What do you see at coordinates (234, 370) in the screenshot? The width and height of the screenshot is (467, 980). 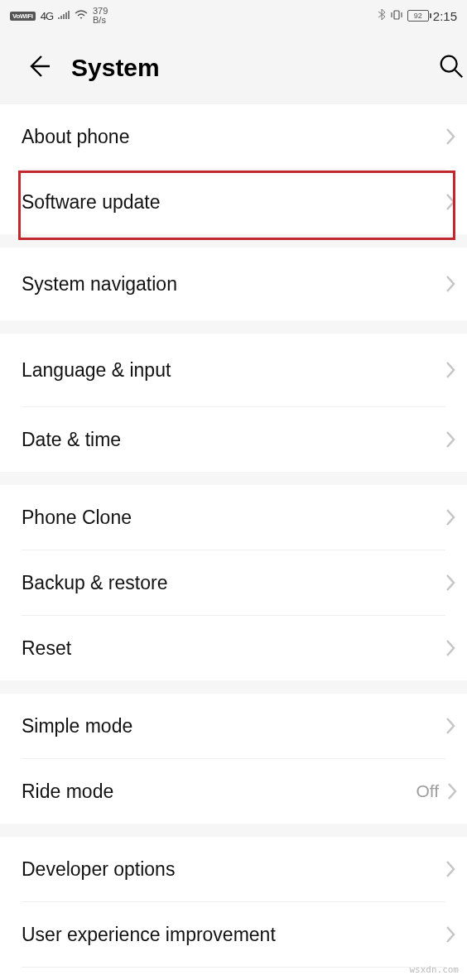 I see `language-input-row: Language & input` at bounding box center [234, 370].